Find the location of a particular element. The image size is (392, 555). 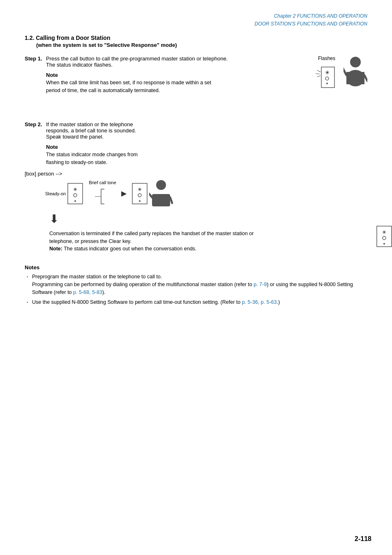

device-after-svg: ✳ is located at coordinates (140, 194).